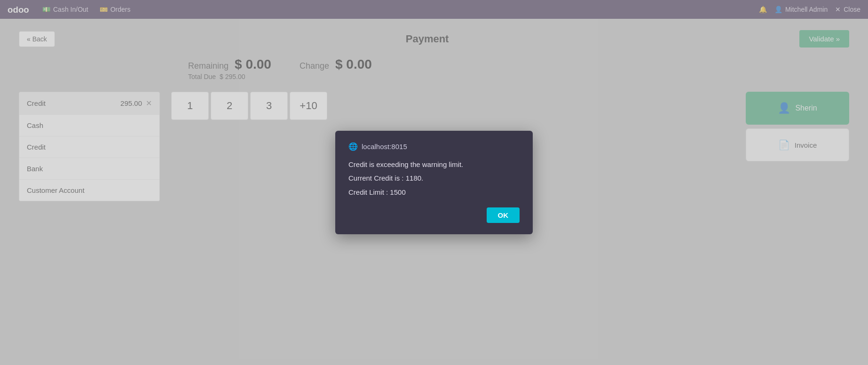 The width and height of the screenshot is (868, 365). I want to click on dialog-host: localhost:8015, so click(385, 147).